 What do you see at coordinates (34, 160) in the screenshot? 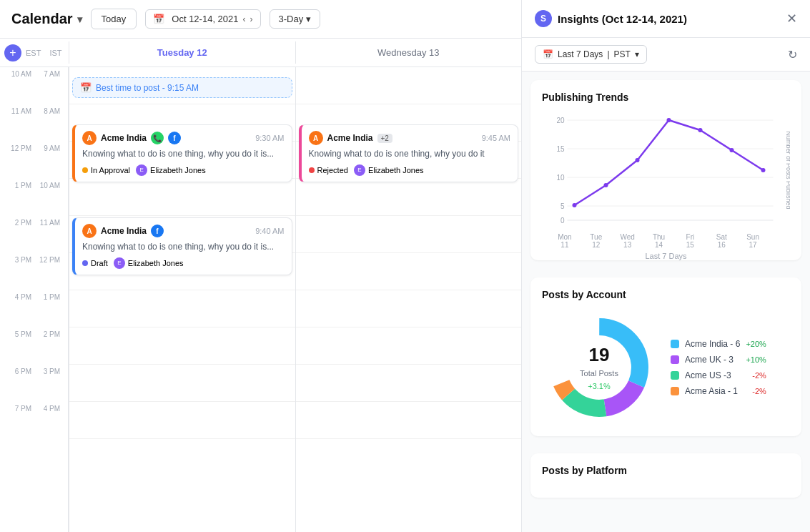
I see `time-row: 12 PM 9 AM` at bounding box center [34, 160].